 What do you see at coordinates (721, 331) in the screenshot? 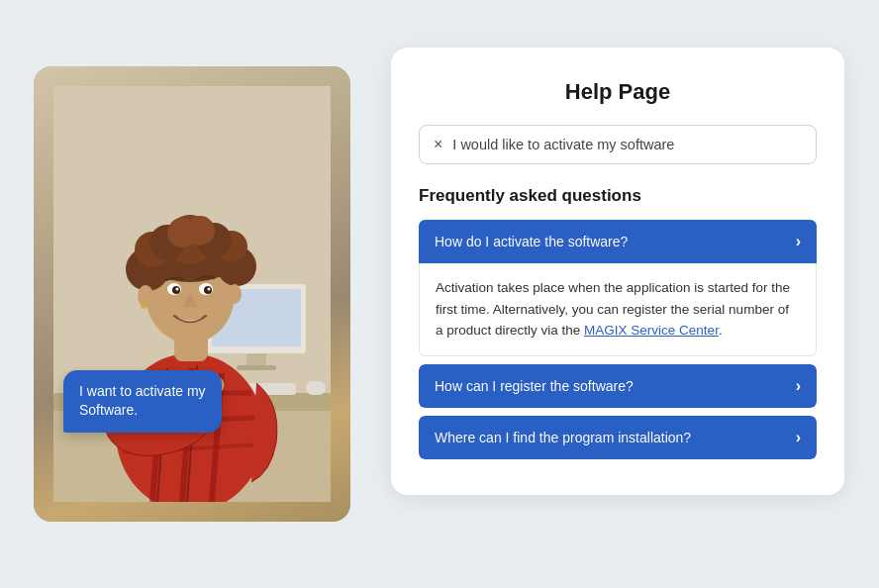
I see `faq-answer-1-text-after: .` at bounding box center [721, 331].